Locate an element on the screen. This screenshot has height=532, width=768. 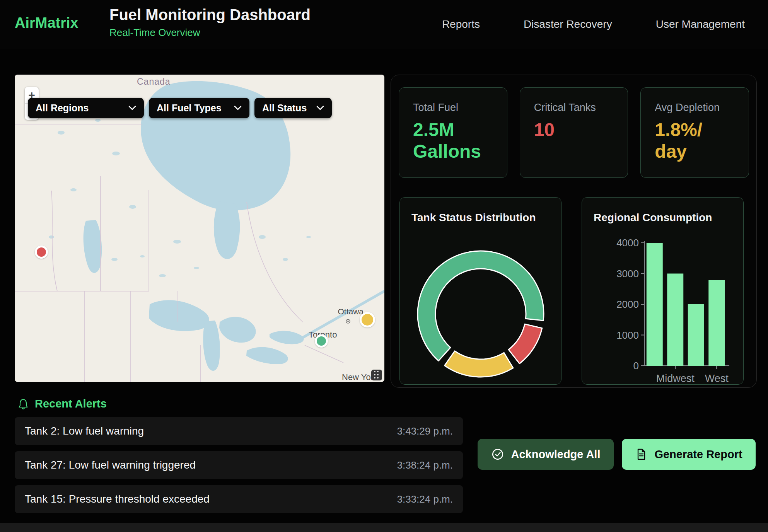
bar-x-tick-label-west: West is located at coordinates (717, 379).